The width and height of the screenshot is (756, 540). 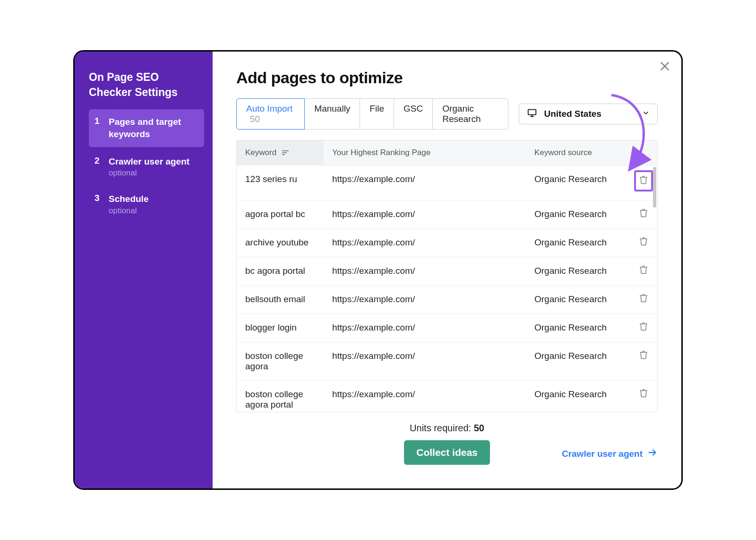 I want to click on cell-keyword: 123 series ru, so click(x=280, y=179).